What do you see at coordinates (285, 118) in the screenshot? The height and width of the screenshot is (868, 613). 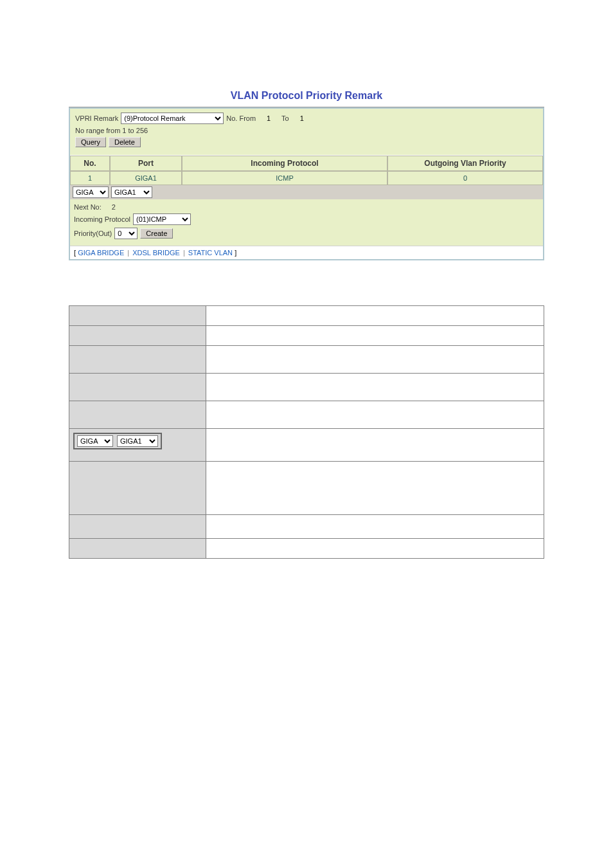 I see `to-label: To` at bounding box center [285, 118].